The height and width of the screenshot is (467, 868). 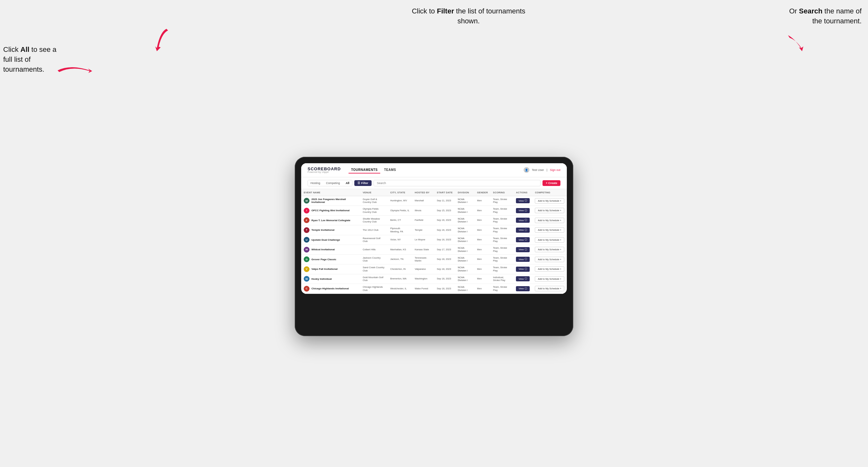 What do you see at coordinates (523, 288) in the screenshot?
I see `view-button-9: View ⓘ` at bounding box center [523, 288].